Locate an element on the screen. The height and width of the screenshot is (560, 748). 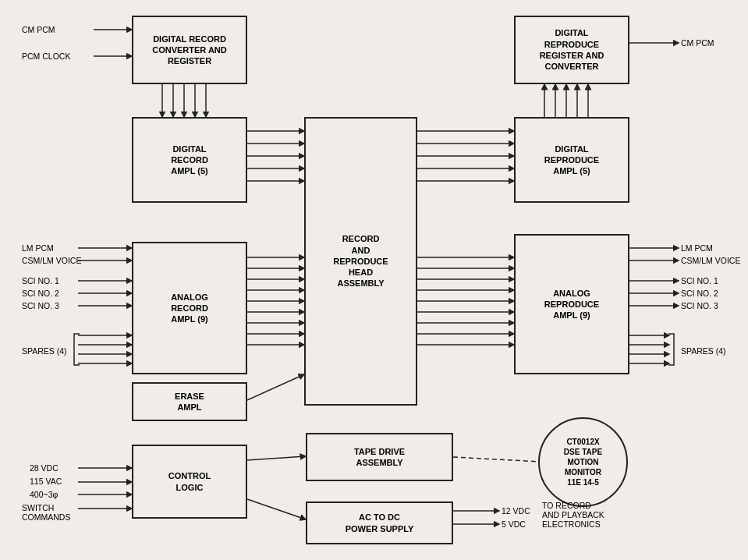
sci-2-out-label: SCI NO. 2 is located at coordinates (700, 293).